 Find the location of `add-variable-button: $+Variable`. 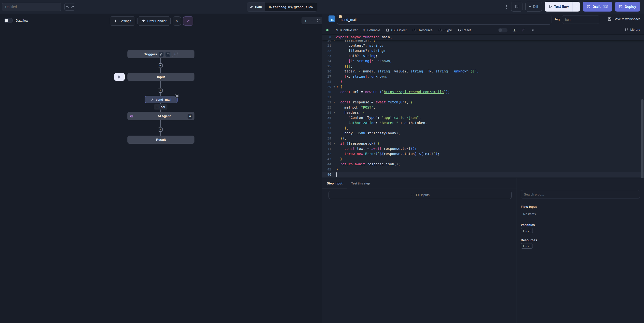

add-variable-button: $+Variable is located at coordinates (372, 30).